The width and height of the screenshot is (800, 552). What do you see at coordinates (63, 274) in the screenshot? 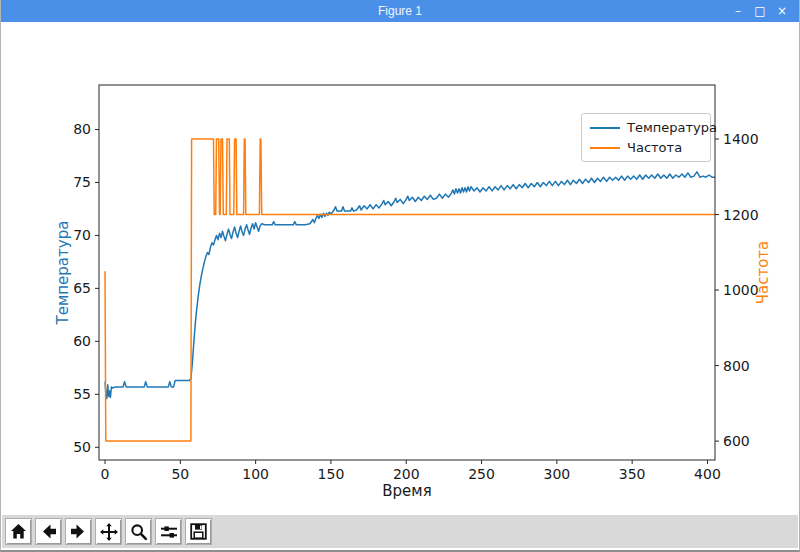
I see `svg-text: Температура` at bounding box center [63, 274].